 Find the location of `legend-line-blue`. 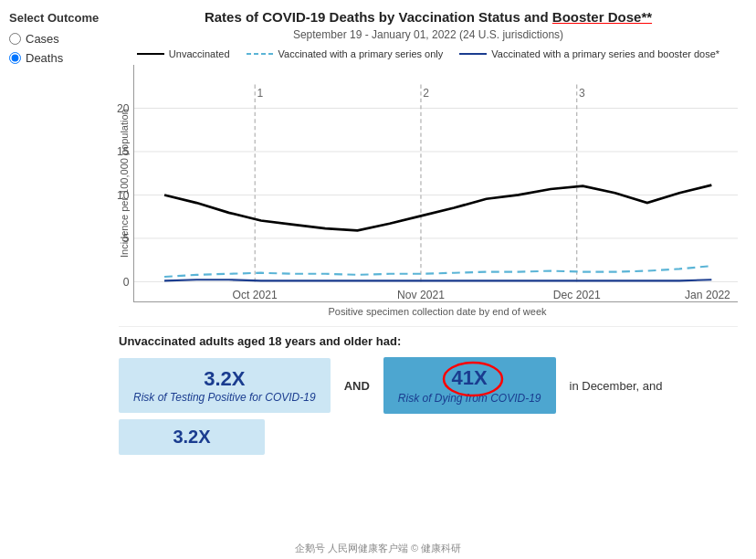

legend-line-blue is located at coordinates (473, 54).